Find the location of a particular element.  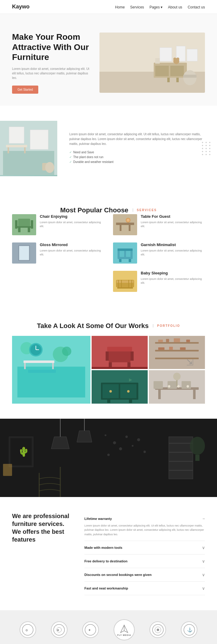

hero-title: Make Your Room Attractive With Our Furni… is located at coordinates (51, 47).